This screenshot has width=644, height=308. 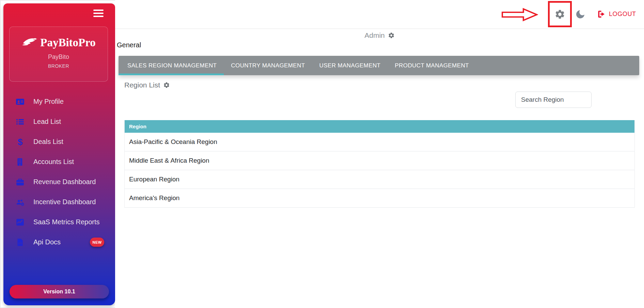 I want to click on admin-settings-gear-icon, so click(x=391, y=35).